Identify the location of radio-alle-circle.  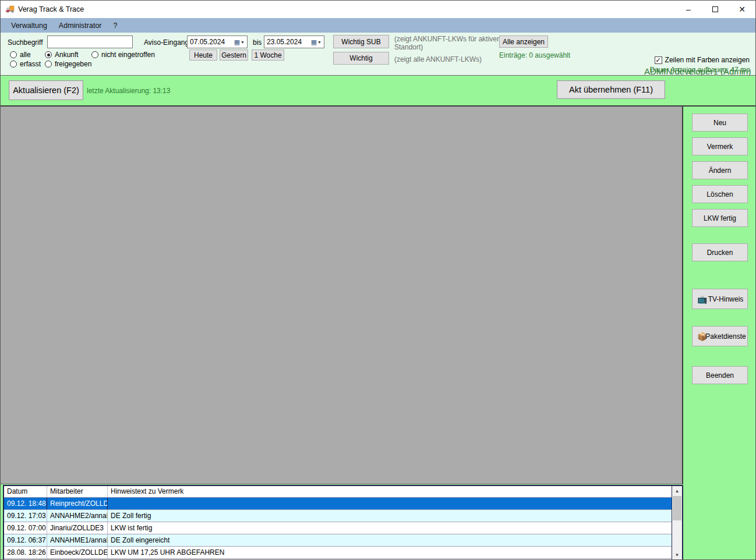
(13, 55).